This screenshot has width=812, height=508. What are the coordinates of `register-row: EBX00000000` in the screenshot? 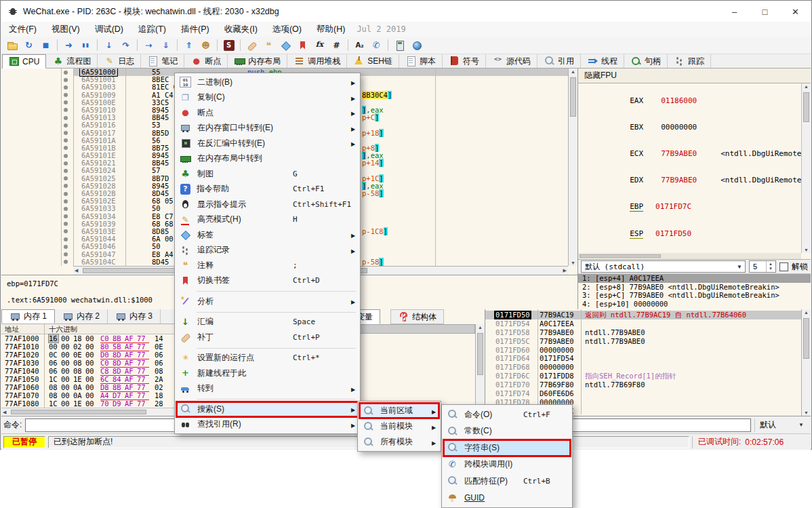 It's located at (693, 128).